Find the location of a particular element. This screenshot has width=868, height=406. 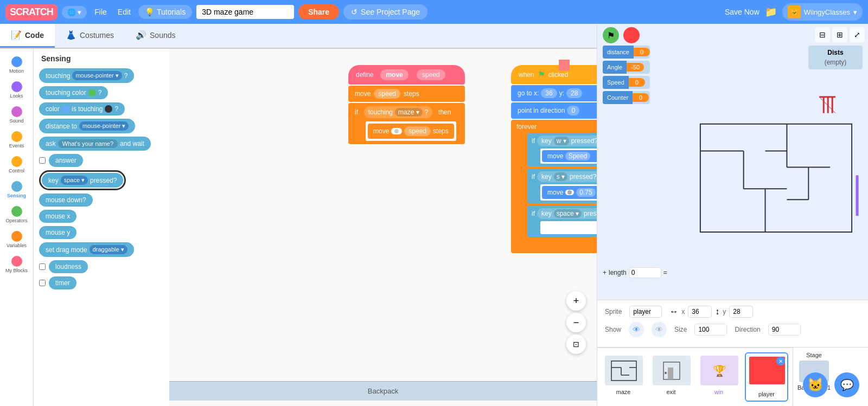

forever-block: forever if key w ▾ pressed? then move Sp… is located at coordinates (554, 186).